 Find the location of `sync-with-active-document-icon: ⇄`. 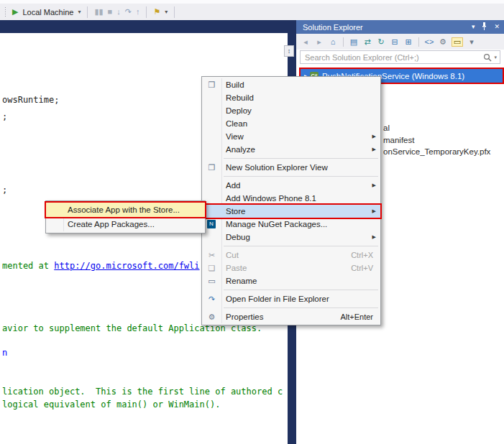

sync-with-active-document-icon: ⇄ is located at coordinates (367, 42).